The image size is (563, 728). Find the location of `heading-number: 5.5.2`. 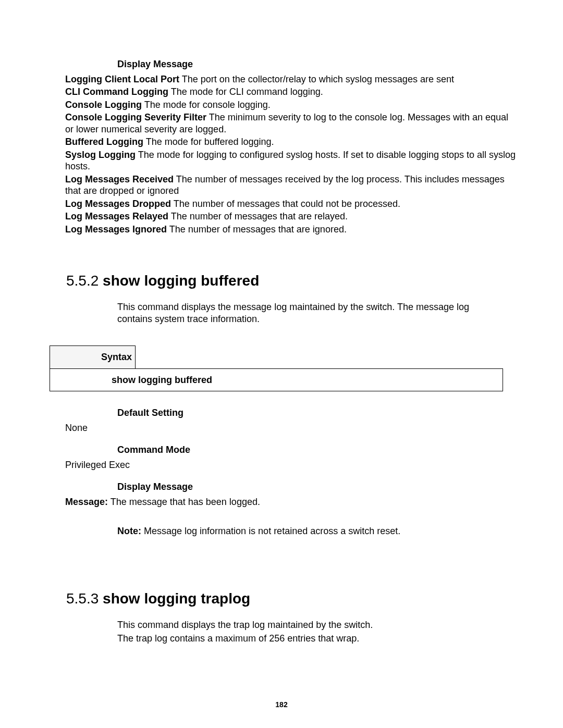

heading-number: 5.5.2 is located at coordinates (82, 280).